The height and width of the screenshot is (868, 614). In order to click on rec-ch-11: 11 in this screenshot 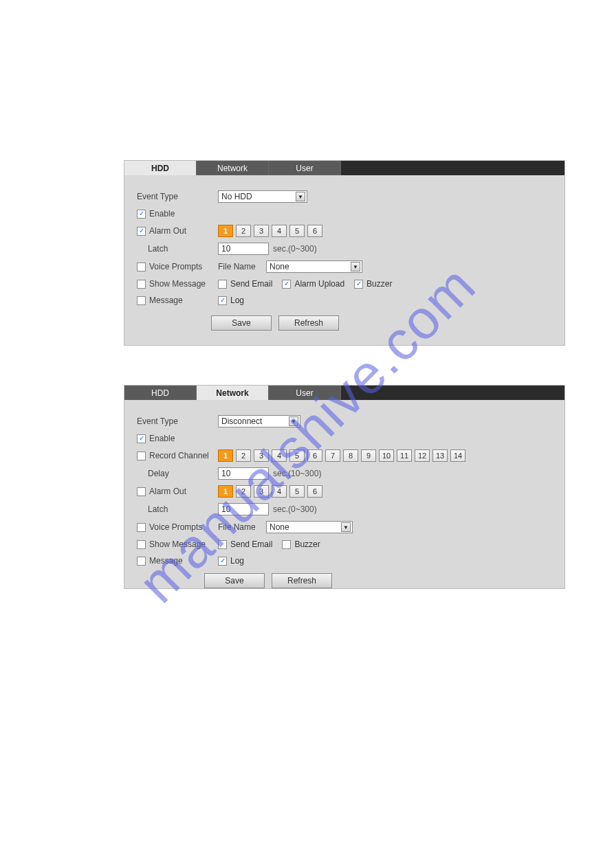, I will do `click(404, 456)`.